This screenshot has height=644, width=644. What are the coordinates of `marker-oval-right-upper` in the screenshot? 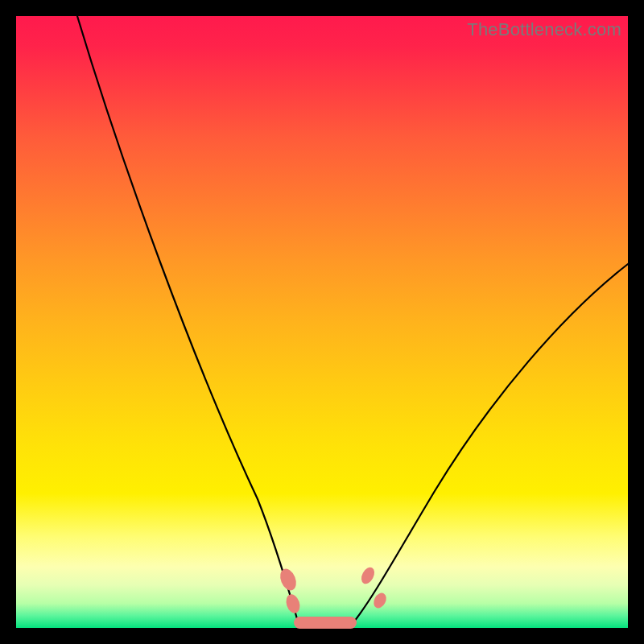 It's located at (369, 576).